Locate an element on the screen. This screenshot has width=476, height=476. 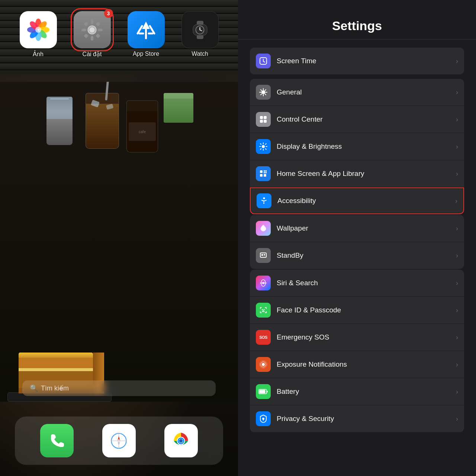
accessibility-chevron: › is located at coordinates (456, 201).